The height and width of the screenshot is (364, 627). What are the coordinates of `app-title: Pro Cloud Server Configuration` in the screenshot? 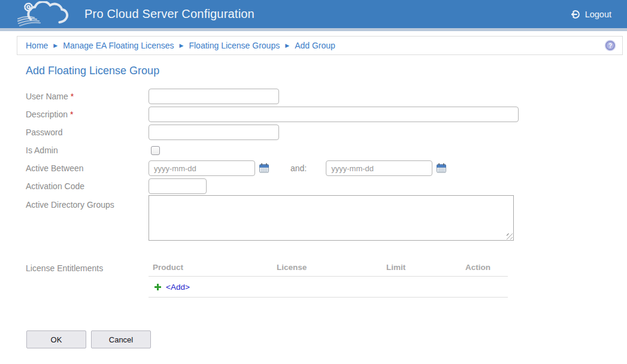 It's located at (169, 14).